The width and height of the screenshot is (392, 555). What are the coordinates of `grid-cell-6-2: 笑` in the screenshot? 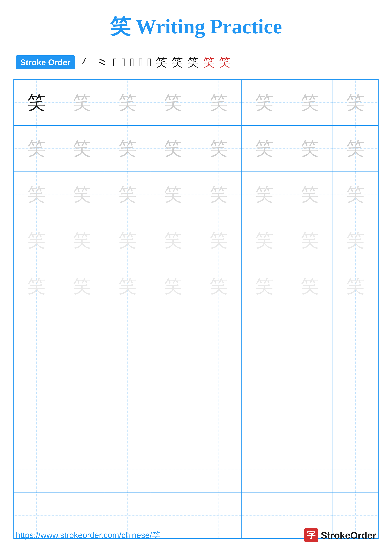 It's located at (82, 332).